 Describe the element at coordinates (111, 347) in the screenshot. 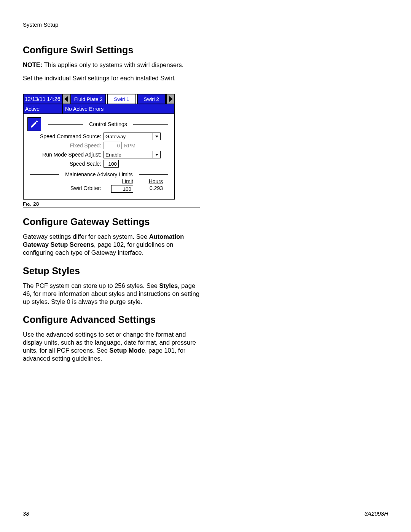

I see `advanced-para: Use the advanced settings to set or chan…` at that location.